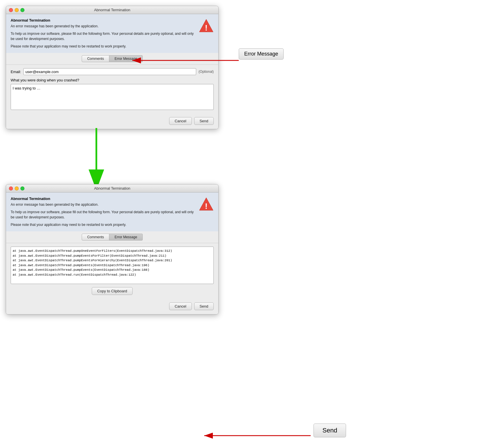 This screenshot has height=448, width=491. I want to click on optional-text-top: (Optional), so click(206, 72).